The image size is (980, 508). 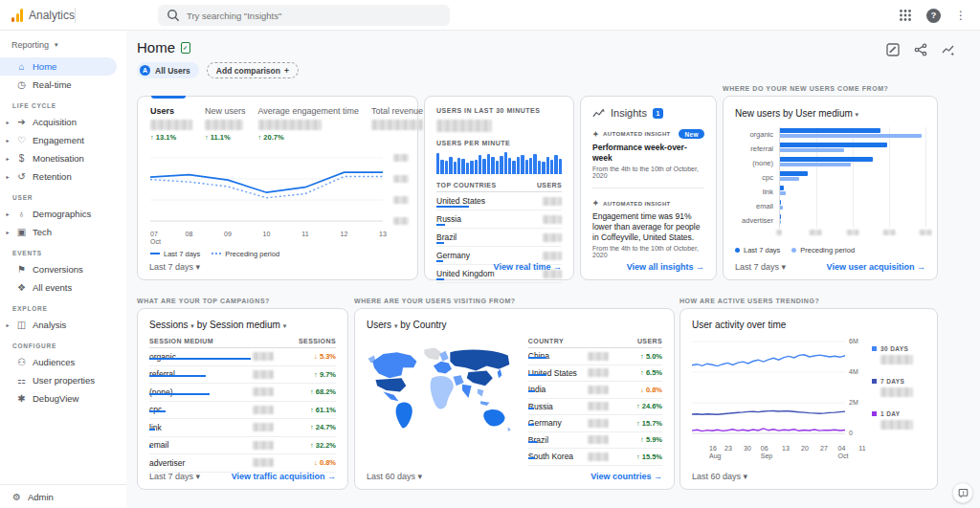 What do you see at coordinates (63, 325) in the screenshot?
I see `sidebar-item-analysis: ▸◫Analysis` at bounding box center [63, 325].